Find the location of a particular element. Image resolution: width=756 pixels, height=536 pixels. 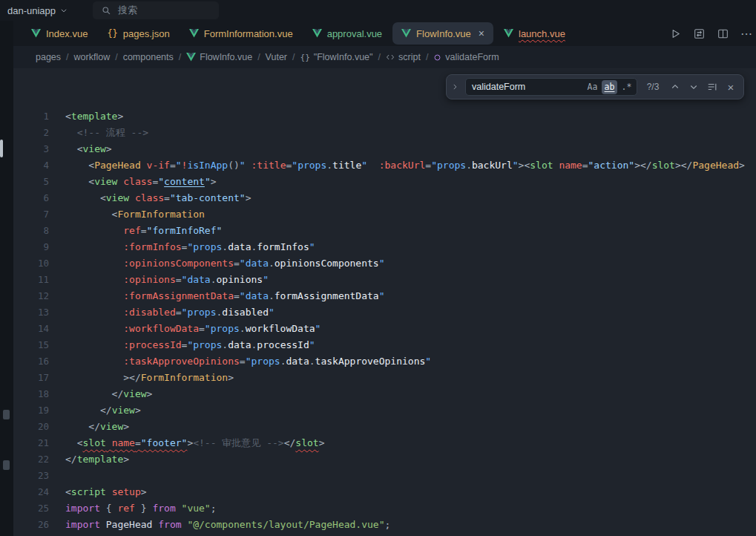

close-find-button: × is located at coordinates (731, 87).